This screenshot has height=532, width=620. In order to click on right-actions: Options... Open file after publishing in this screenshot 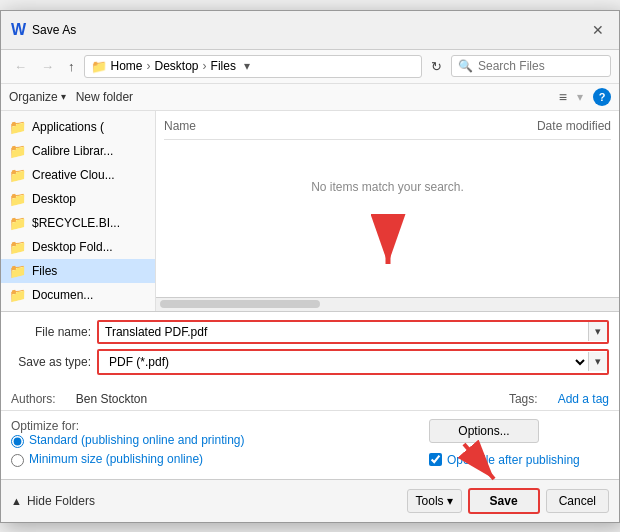, I will do `click(509, 445)`.